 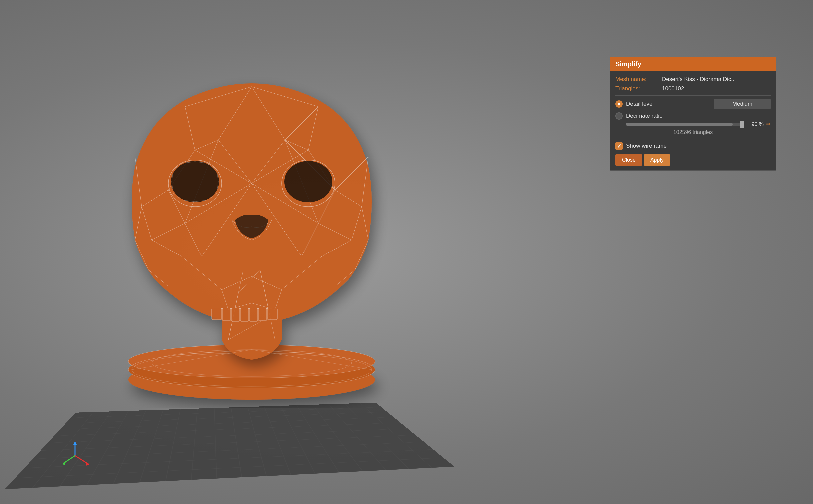 What do you see at coordinates (693, 160) in the screenshot?
I see `buttons-row: Close Apply` at bounding box center [693, 160].